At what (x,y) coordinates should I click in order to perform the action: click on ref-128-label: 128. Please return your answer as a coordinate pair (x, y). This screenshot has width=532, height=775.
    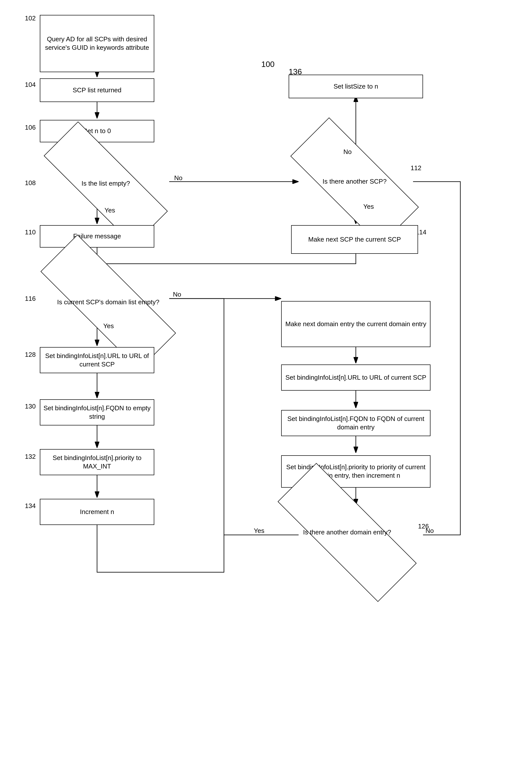
    Looking at the image, I should click on (30, 355).